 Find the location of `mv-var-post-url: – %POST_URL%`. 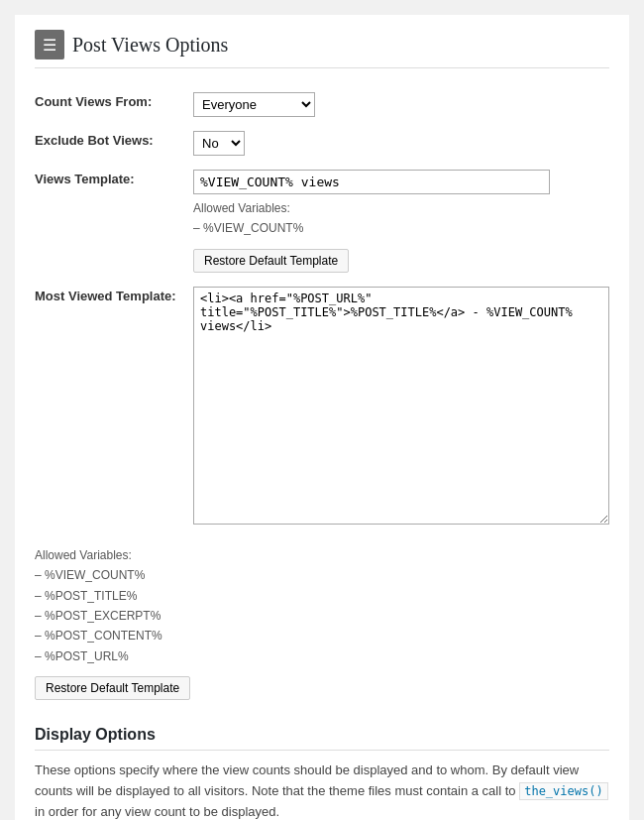

mv-var-post-url: – %POST_URL% is located at coordinates (81, 656).